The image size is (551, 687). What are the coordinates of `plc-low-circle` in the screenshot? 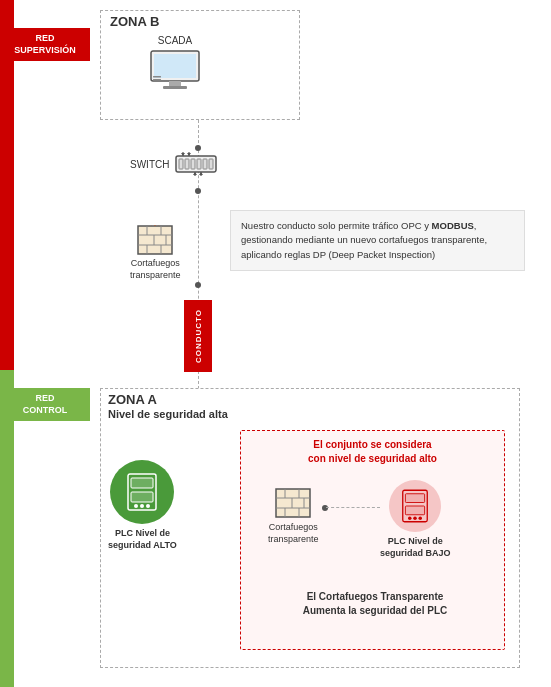 It's located at (415, 506).